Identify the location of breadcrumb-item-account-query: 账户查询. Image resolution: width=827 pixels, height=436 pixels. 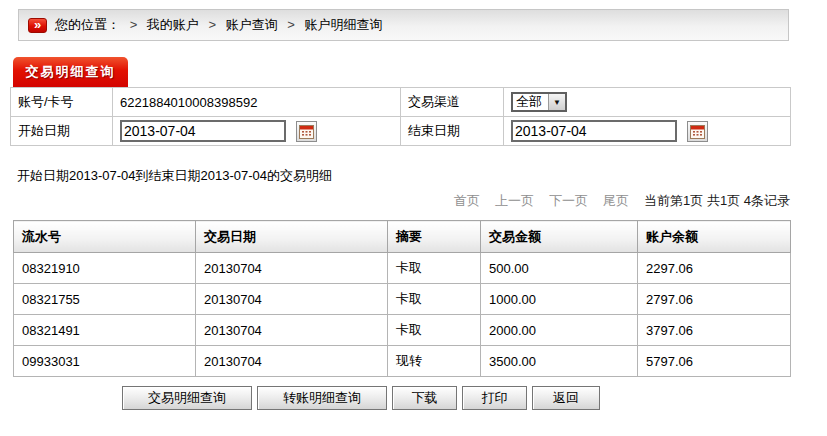
(252, 24).